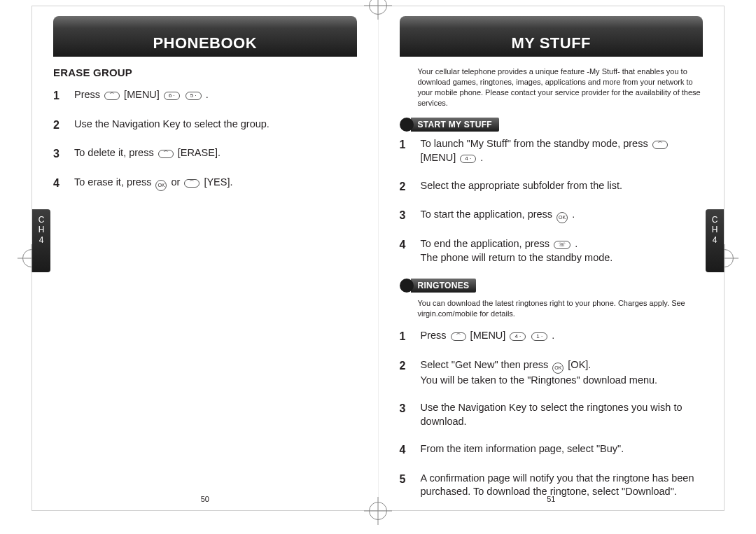 The width and height of the screenshot is (756, 534). Describe the element at coordinates (562, 245) in the screenshot. I see `end-key-icon: ☏` at that location.